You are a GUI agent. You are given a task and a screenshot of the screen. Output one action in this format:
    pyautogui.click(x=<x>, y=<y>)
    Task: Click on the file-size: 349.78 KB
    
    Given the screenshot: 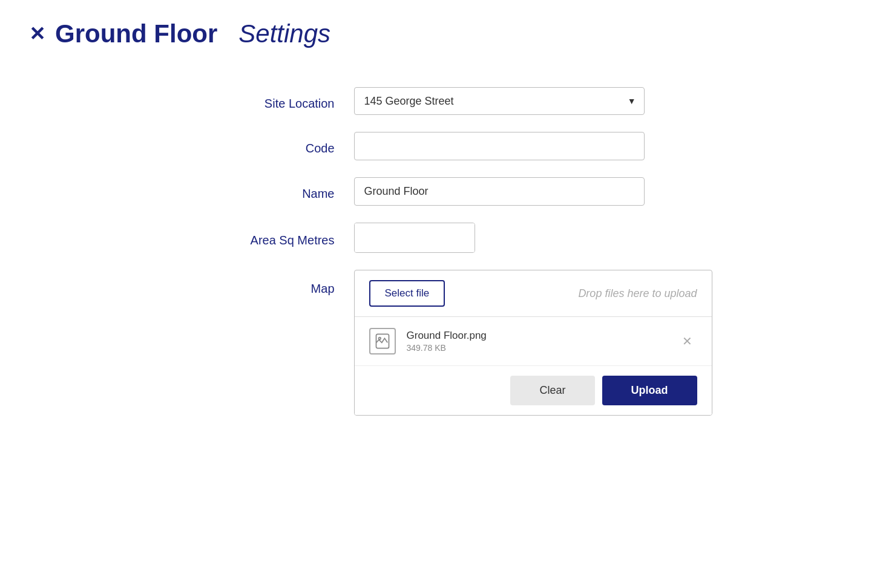 What is the action you would take?
    pyautogui.click(x=536, y=348)
    